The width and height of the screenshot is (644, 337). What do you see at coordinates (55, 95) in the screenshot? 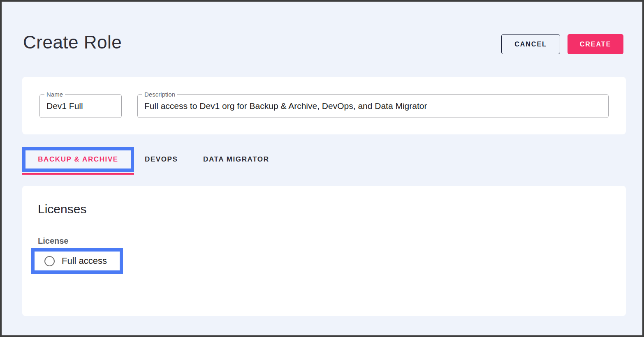
I see `name-field-label: Name` at bounding box center [55, 95].